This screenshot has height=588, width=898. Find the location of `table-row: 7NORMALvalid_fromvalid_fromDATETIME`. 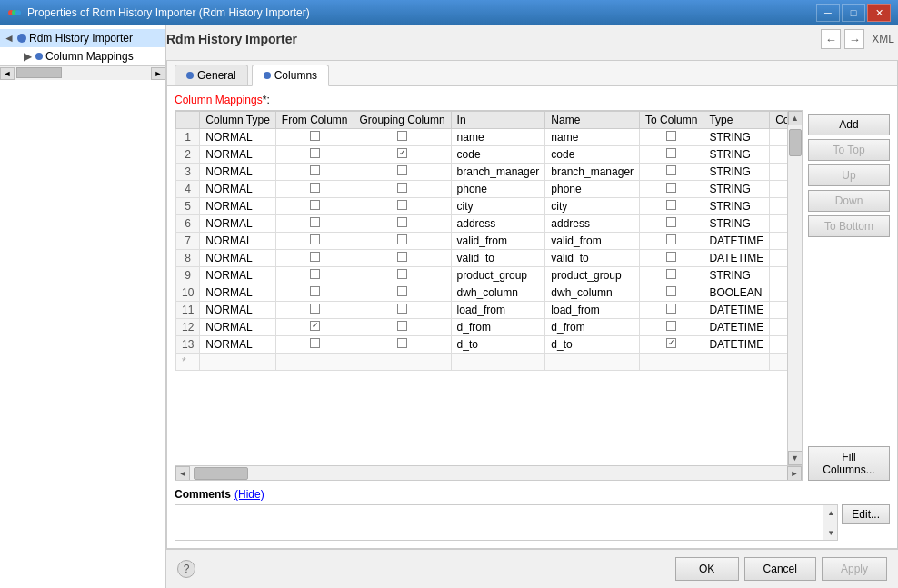

table-row: 7NORMALvalid_fromvalid_fromDATETIME is located at coordinates (482, 242).